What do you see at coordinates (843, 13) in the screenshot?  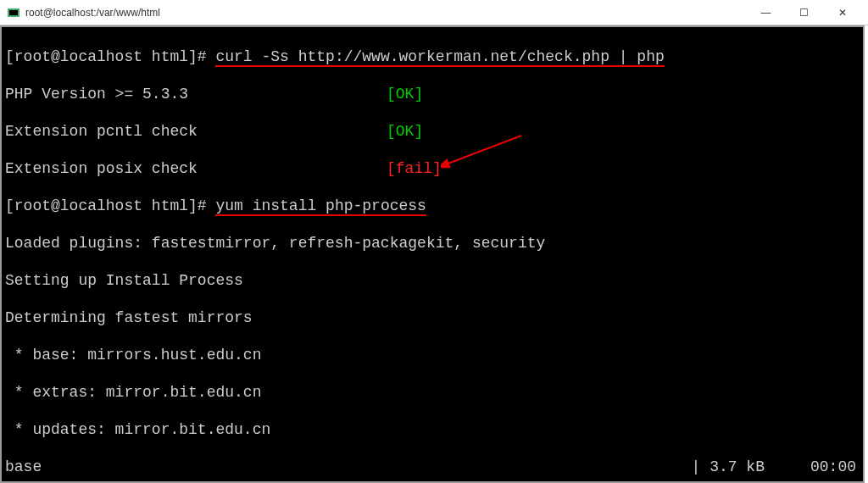 I see `close-button: ✕` at bounding box center [843, 13].